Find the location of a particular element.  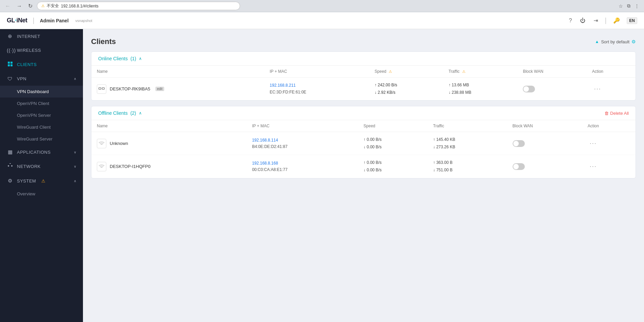

table-row: DESKTOP-RK9IBA5 edit 192.168.8.211 EC:3D… is located at coordinates (364, 89).